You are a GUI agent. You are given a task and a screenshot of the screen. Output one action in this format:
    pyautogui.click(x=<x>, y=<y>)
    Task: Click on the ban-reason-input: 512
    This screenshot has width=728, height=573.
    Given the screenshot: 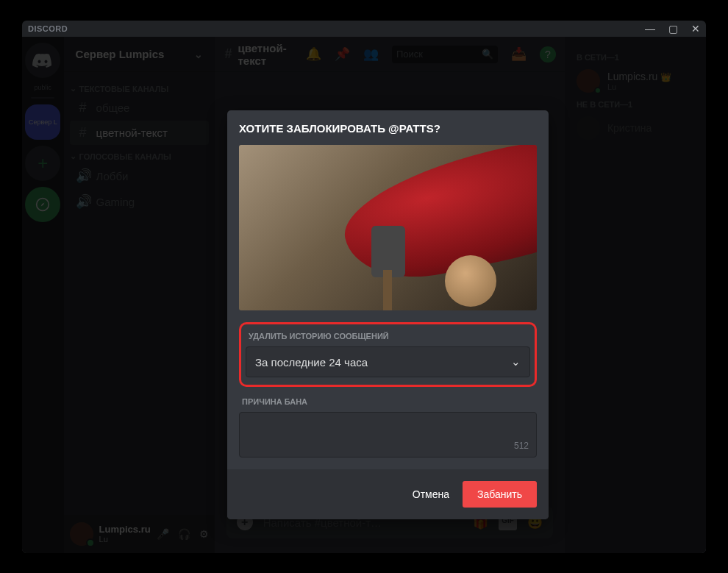 What is the action you would take?
    pyautogui.click(x=388, y=435)
    